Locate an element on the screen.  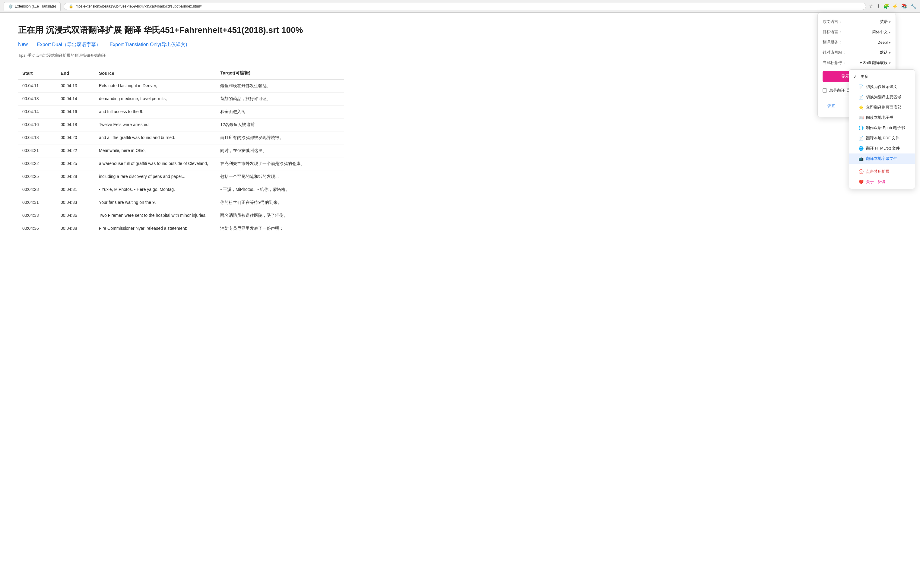
table-row: 00:04:2500:04:28including a rare discove… is located at coordinates (181, 177).